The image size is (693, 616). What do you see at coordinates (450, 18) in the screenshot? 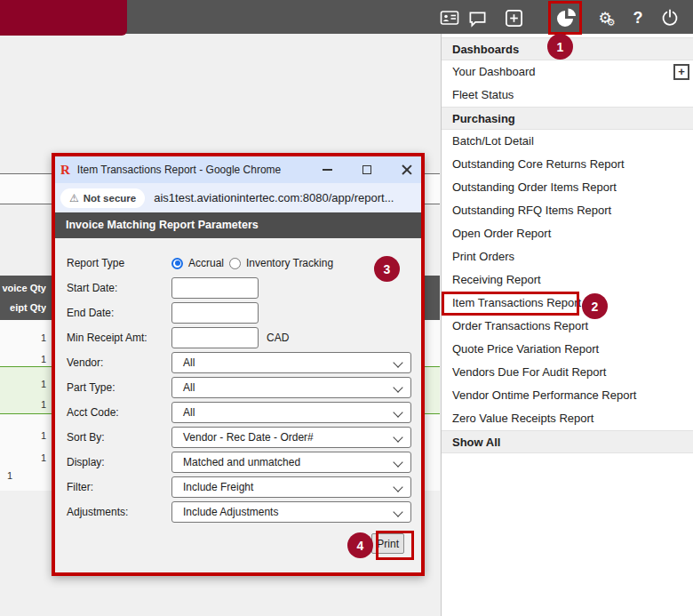
I see `contact-card-icon` at bounding box center [450, 18].